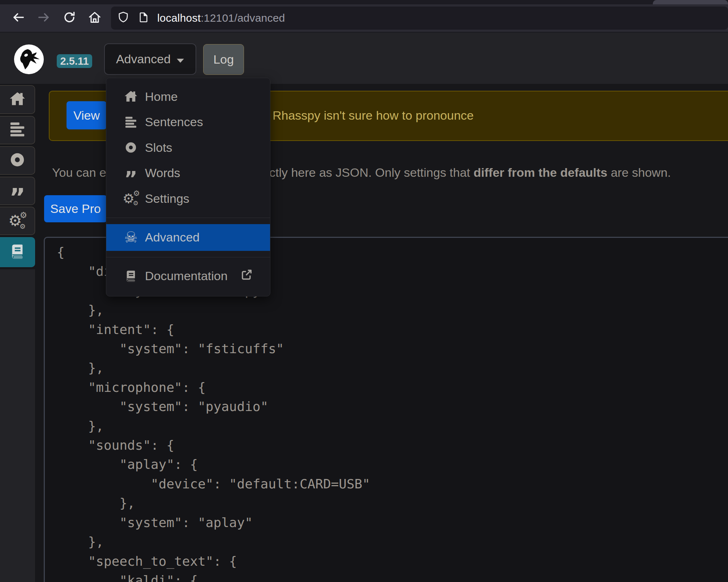 This screenshot has height=582, width=728. I want to click on sidebar-tab-slots, so click(17, 161).